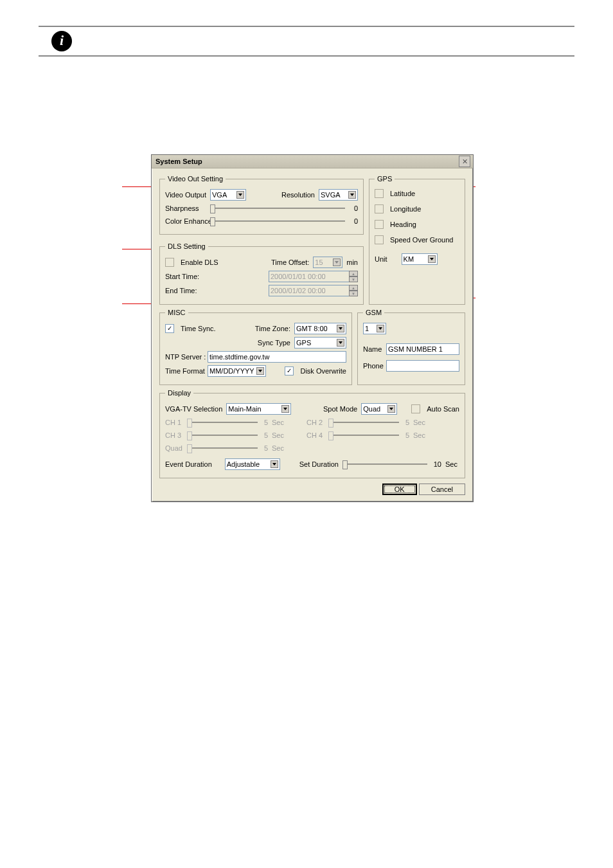 This screenshot has height=868, width=613. Describe the element at coordinates (353, 208) in the screenshot. I see `sharpness-value: 0` at that location.